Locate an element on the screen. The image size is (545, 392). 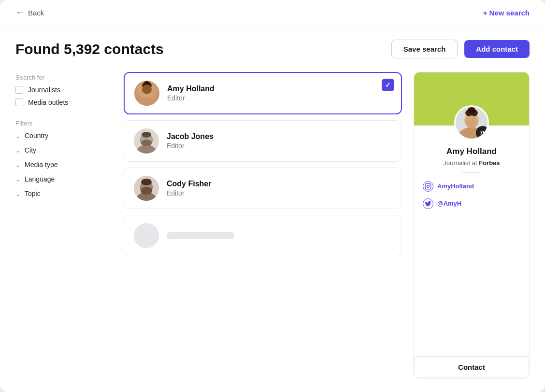
detail-header-bg: 75 is located at coordinates (472, 99).